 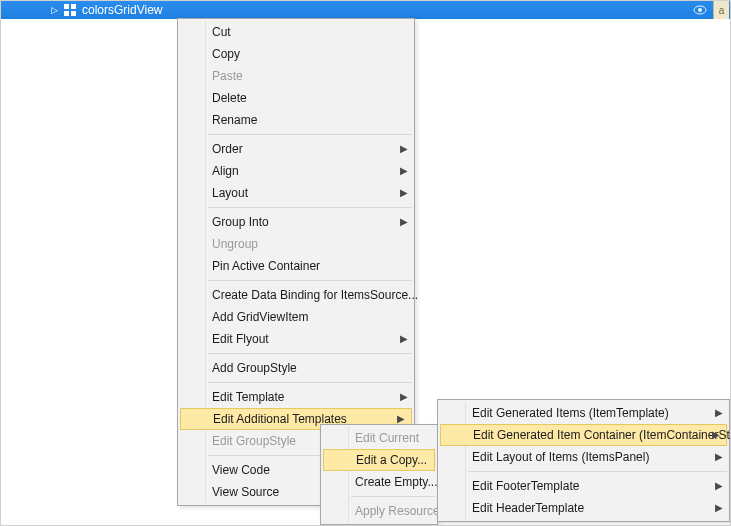 What do you see at coordinates (54, 10) in the screenshot?
I see `expand-triangle-icon: ▷` at bounding box center [54, 10].